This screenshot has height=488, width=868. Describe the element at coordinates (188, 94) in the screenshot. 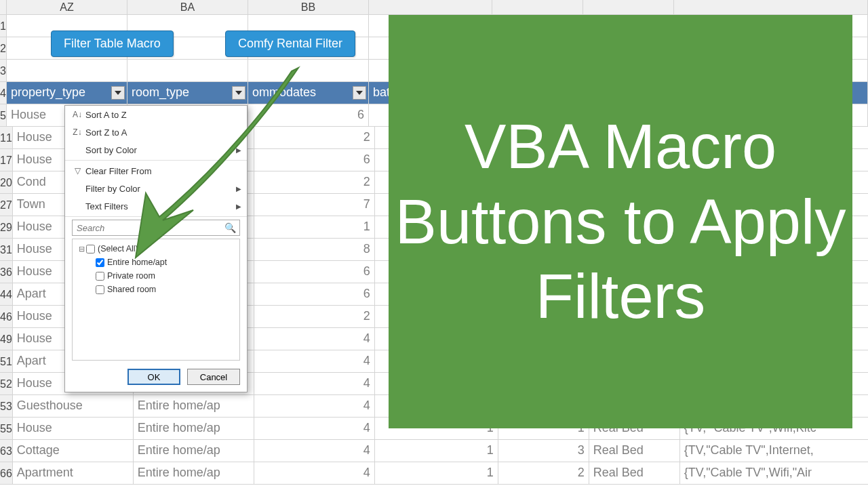

I see `table-header-cell: room_type` at that location.